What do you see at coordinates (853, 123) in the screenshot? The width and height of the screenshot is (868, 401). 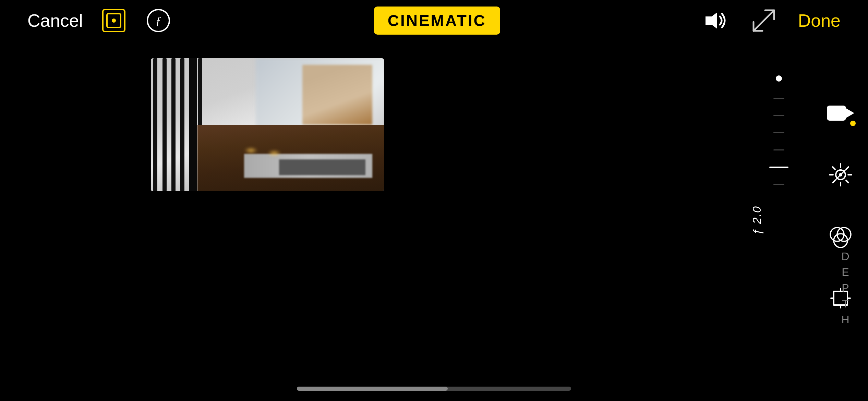 I see `cam-dot` at bounding box center [853, 123].